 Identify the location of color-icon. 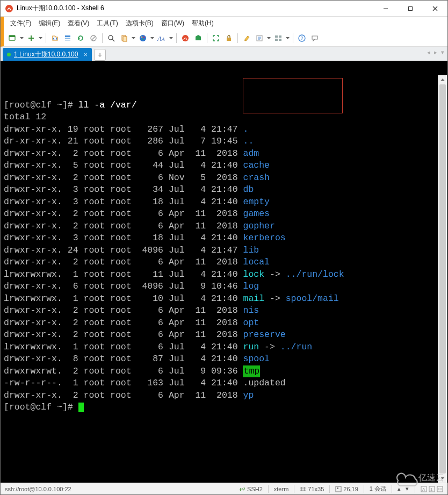
(143, 38).